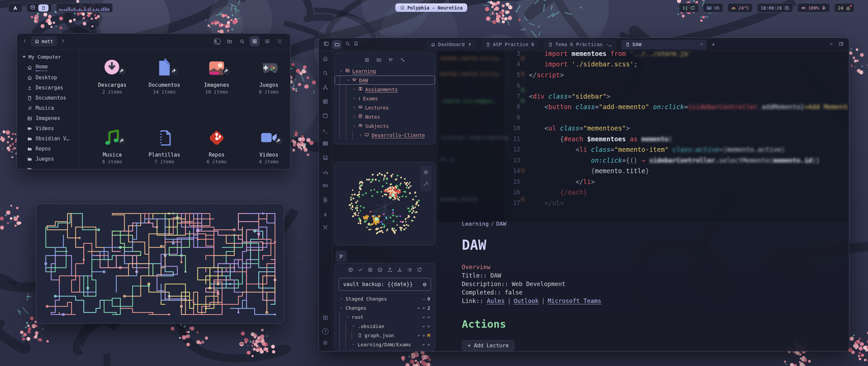 The image size is (868, 366). Describe the element at coordinates (379, 60) in the screenshot. I see `folder-plus-button` at that location.